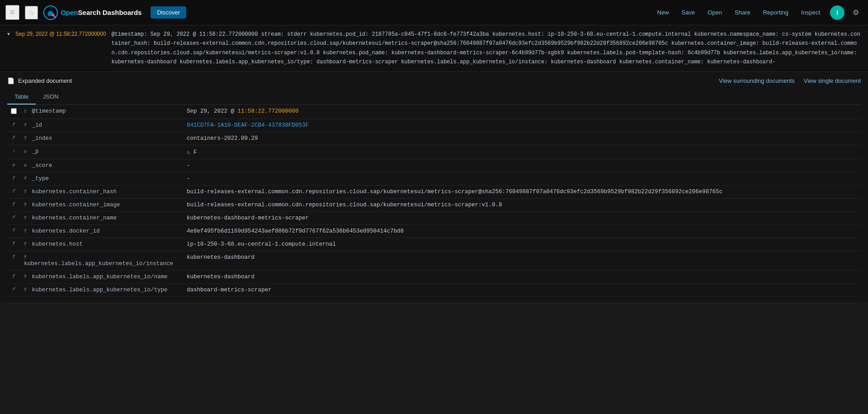 This screenshot has width=868, height=414. What do you see at coordinates (58, 244) in the screenshot?
I see `field-name: kubernetes.host` at bounding box center [58, 244].